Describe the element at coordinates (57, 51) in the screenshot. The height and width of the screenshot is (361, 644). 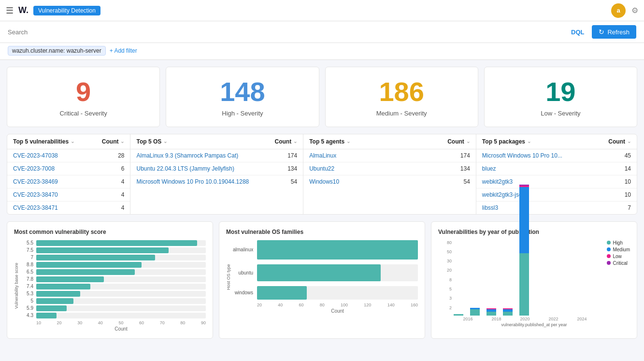
I see `filter-tag: wazuh.cluster.name: wazuh-server` at that location.